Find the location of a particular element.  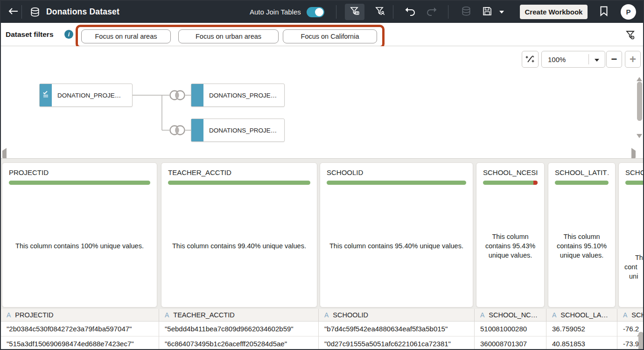

column-header-school-latitude: ASCHOOL_LA… is located at coordinates (582, 315).